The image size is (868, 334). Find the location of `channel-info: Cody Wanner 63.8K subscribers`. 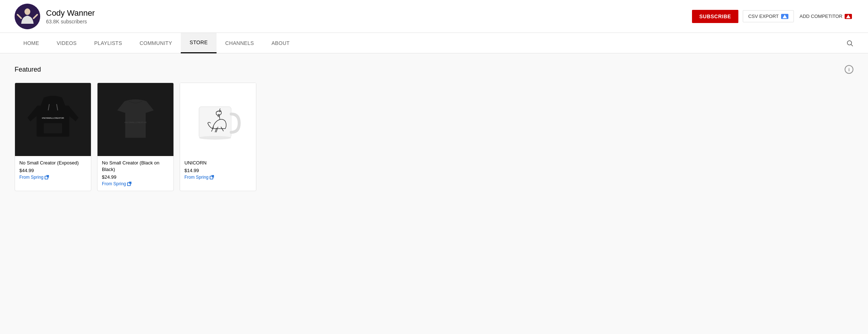

channel-info: Cody Wanner 63.8K subscribers is located at coordinates (353, 16).